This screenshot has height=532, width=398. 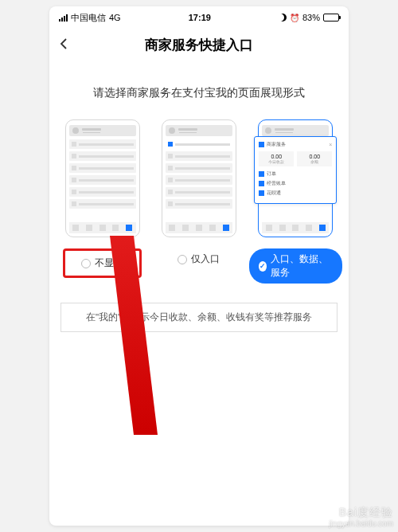 What do you see at coordinates (102, 263) in the screenshot?
I see `annotation-highlight: 不显示` at bounding box center [102, 263].